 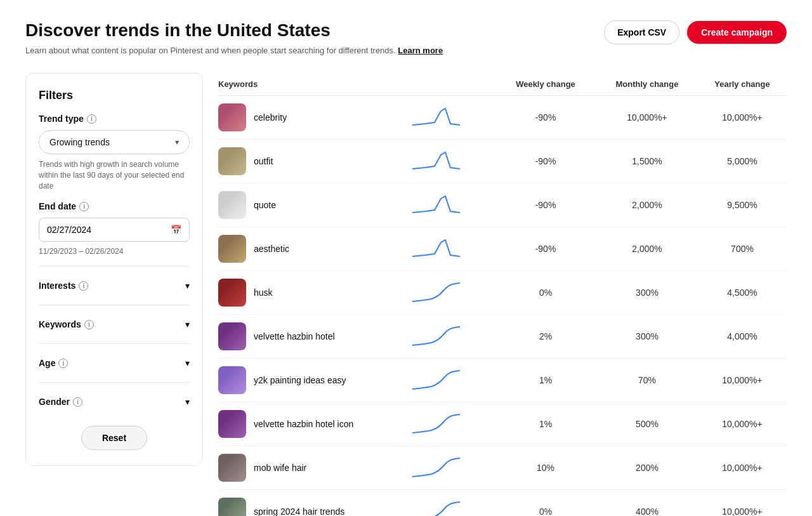 I want to click on monthly-change: 10,000%+, so click(x=647, y=117).